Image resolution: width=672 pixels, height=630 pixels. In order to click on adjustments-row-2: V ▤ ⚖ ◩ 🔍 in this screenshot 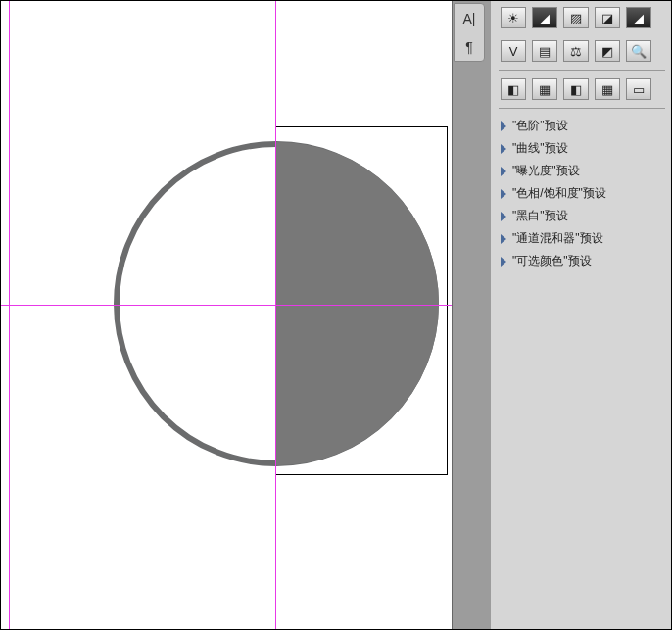, I will do `click(582, 51)`.